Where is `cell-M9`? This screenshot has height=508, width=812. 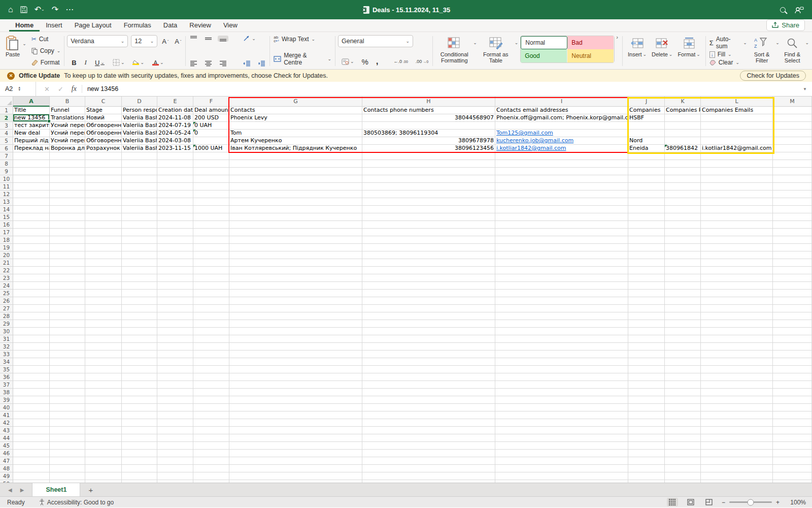 cell-M9 is located at coordinates (793, 172).